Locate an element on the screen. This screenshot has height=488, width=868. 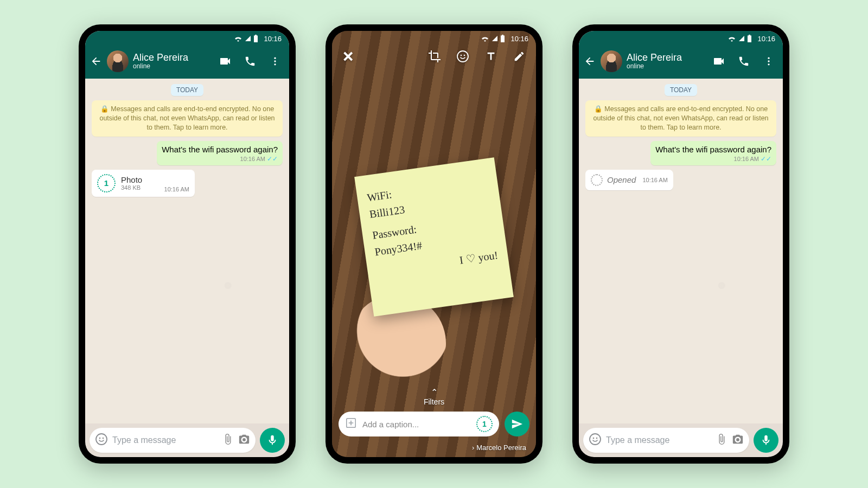
view-once-opened-bubble: Opened 10:16 AM is located at coordinates (629, 180).